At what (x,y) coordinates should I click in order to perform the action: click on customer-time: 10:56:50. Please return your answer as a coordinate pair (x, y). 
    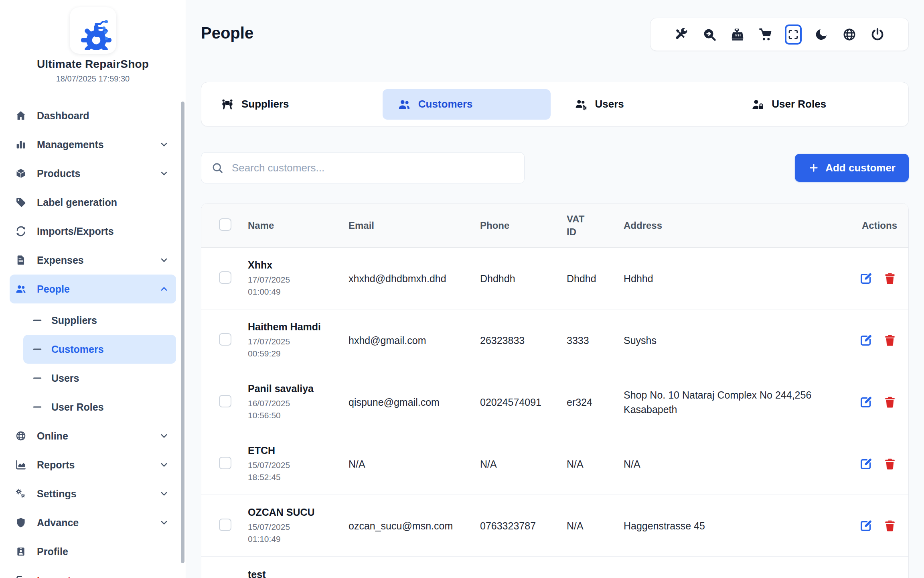
    Looking at the image, I should click on (264, 415).